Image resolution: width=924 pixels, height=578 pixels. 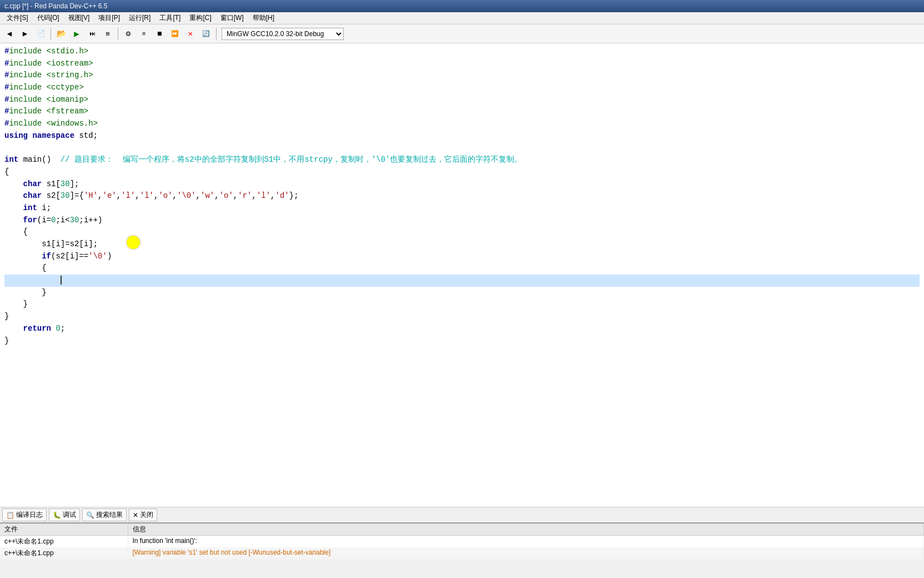 I want to click on menu-view: 视图[V], so click(x=79, y=18).